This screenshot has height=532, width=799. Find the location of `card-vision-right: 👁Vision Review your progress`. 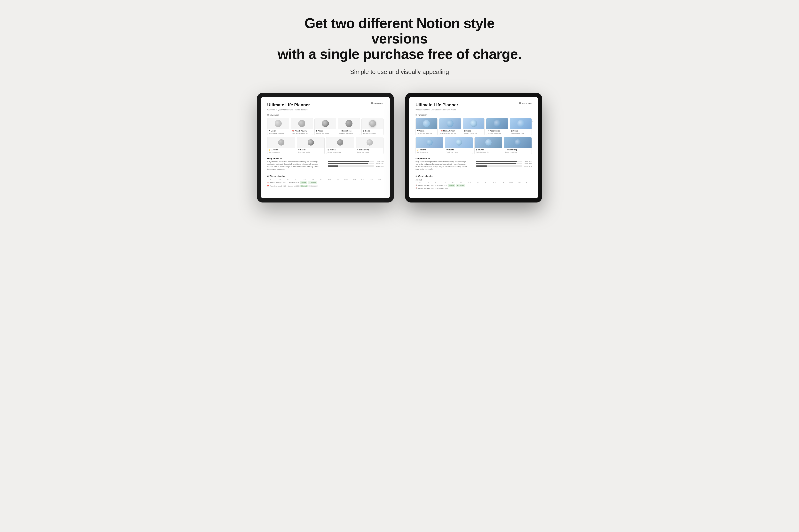

card-vision-right: 👁Vision Review your progress is located at coordinates (427, 127).